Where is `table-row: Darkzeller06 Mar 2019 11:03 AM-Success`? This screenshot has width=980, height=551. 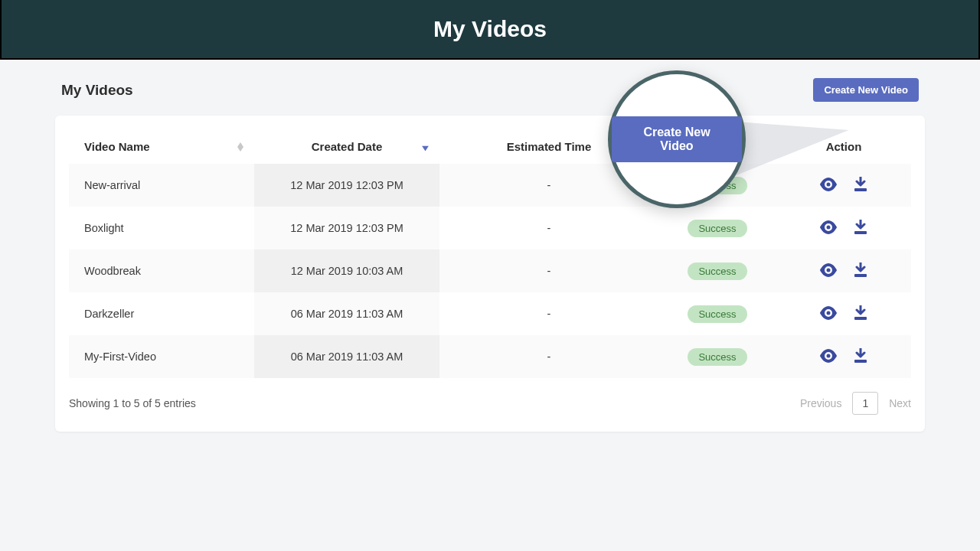 table-row: Darkzeller06 Mar 2019 11:03 AM-Success is located at coordinates (490, 314).